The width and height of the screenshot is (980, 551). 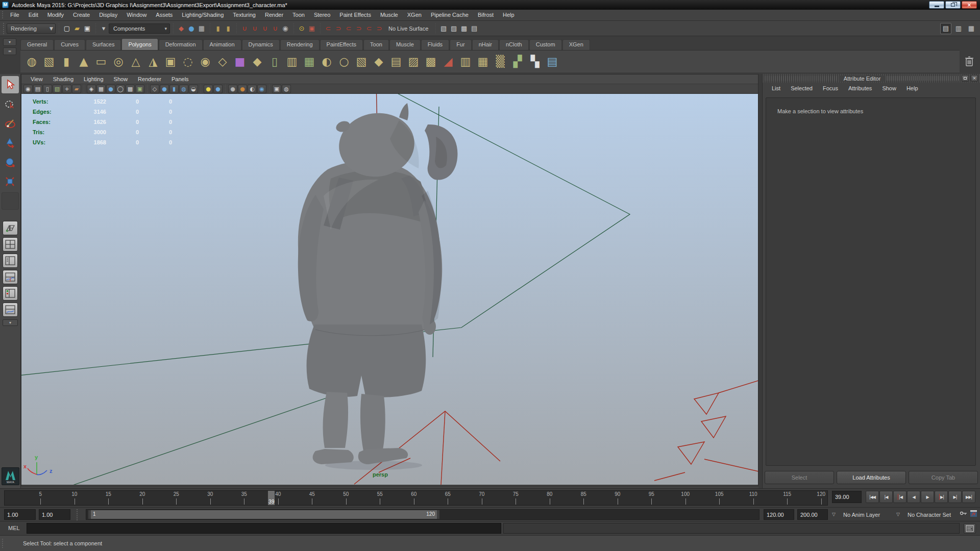 I want to click on make-live-icon: ◉, so click(x=285, y=29).